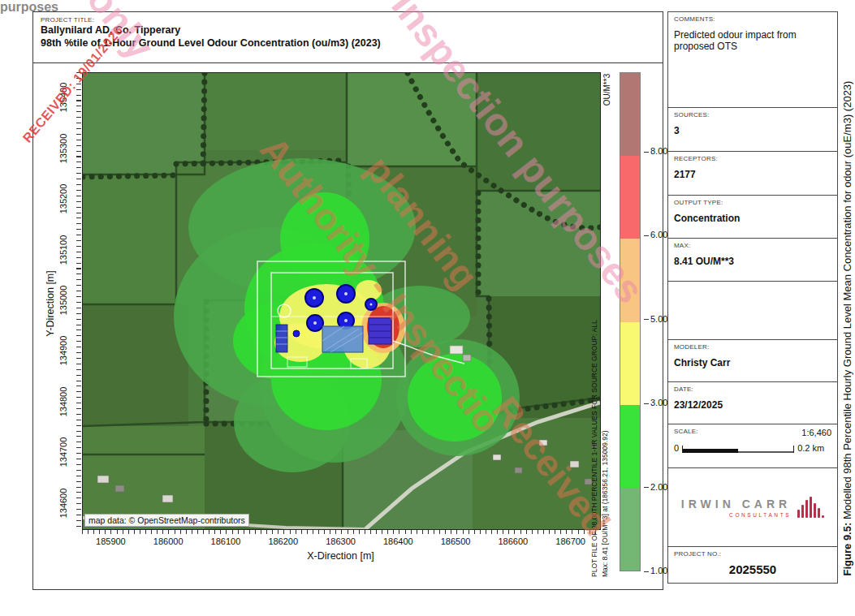 The height and width of the screenshot is (616, 855). Describe the element at coordinates (348, 30) in the screenshot. I see `project-title-line1: Ballynilard AD, Co. Tipperary` at that location.